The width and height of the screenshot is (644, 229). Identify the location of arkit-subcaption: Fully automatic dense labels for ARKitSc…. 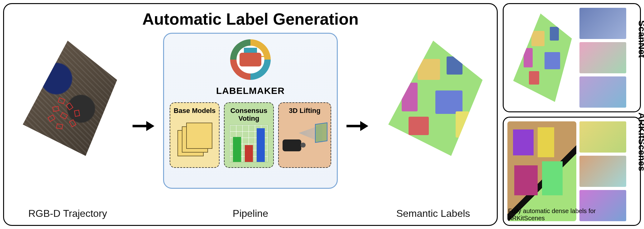
(555, 215).